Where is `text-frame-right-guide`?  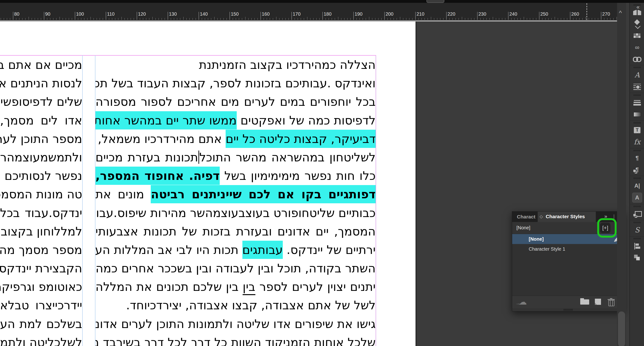
text-frame-right-guide is located at coordinates (376, 201).